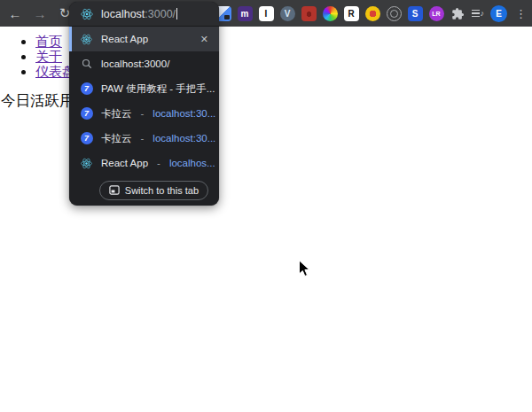 This screenshot has height=412, width=532. Describe the element at coordinates (394, 14) in the screenshot. I see `record-extension-icon` at that location.